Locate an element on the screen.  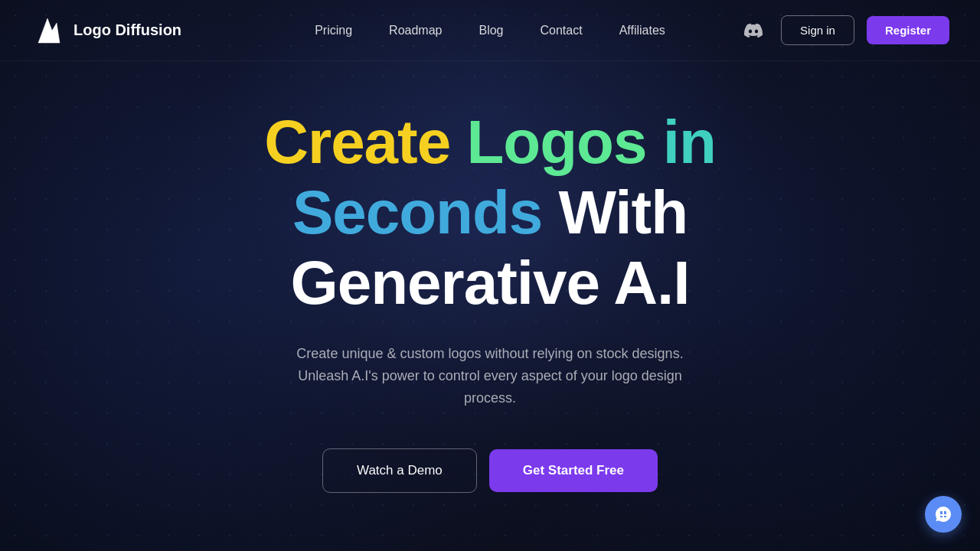
signin-button: Sign in is located at coordinates (818, 31).